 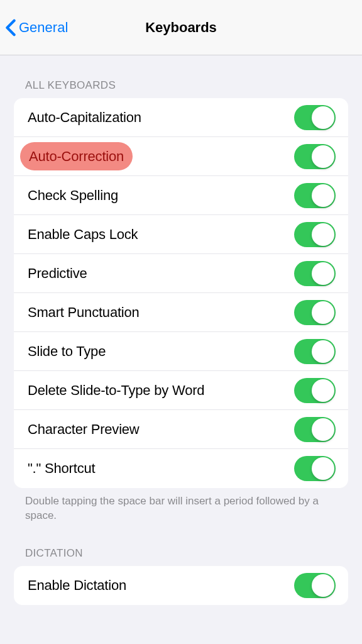 What do you see at coordinates (315, 235) in the screenshot?
I see `toggle-enable-caps-lock` at bounding box center [315, 235].